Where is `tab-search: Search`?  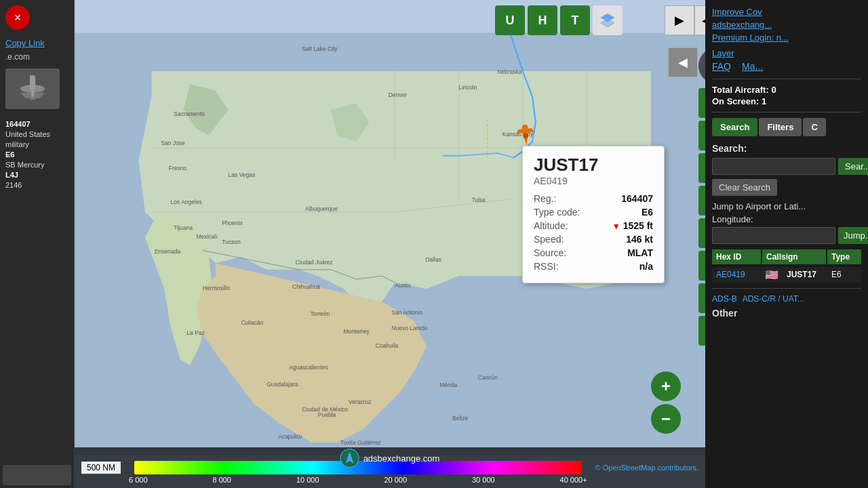 tab-search: Search is located at coordinates (735, 127).